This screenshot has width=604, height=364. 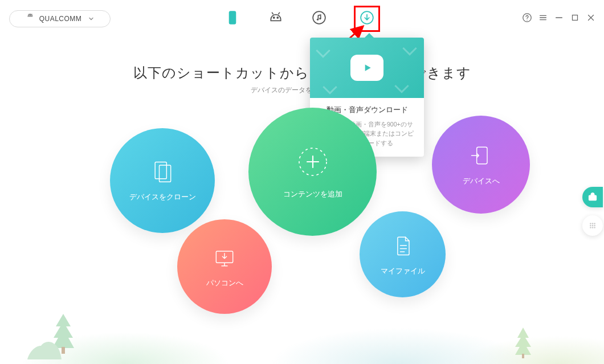 What do you see at coordinates (44, 350) in the screenshot?
I see `bush-icon` at bounding box center [44, 350].